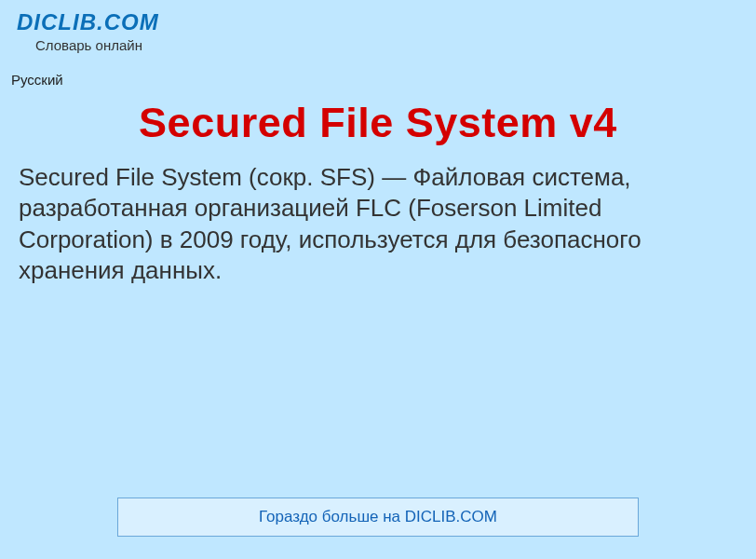 This screenshot has width=756, height=559. What do you see at coordinates (378, 517) in the screenshot?
I see `more-link-button: Гораздо больше на DICLIB.COM` at bounding box center [378, 517].